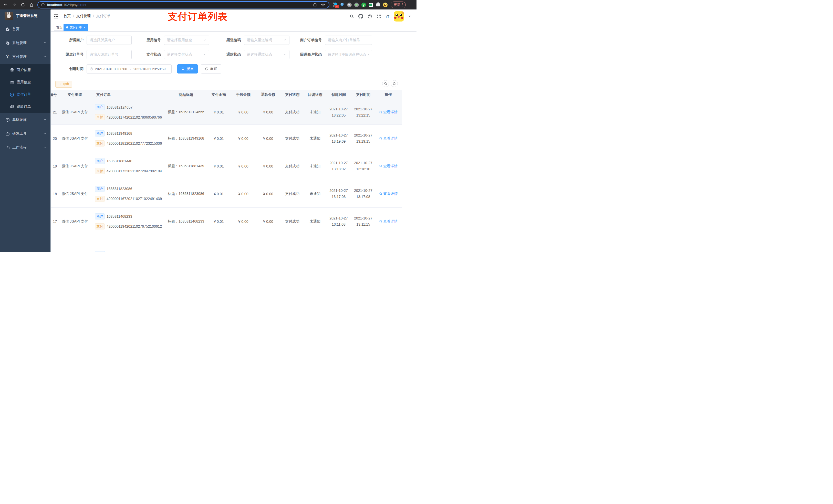  What do you see at coordinates (361, 16) in the screenshot?
I see `github-icon` at bounding box center [361, 16].